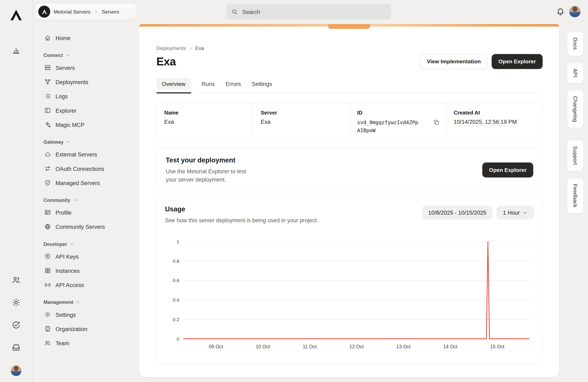 This screenshot has height=382, width=588. Describe the element at coordinates (86, 256) in the screenshot. I see `sidebar-item-api-keys: API Keys` at that location.